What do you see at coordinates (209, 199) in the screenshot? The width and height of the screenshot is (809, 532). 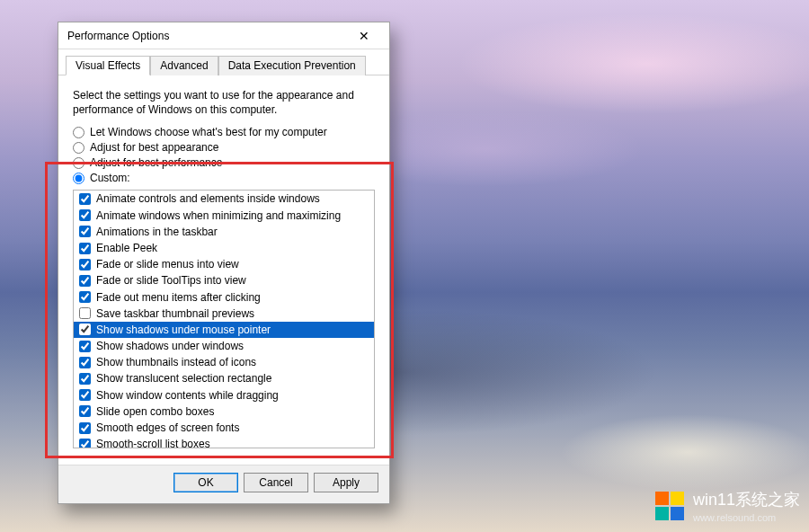 I see `option-label: Animate controls and elements inside win…` at bounding box center [209, 199].